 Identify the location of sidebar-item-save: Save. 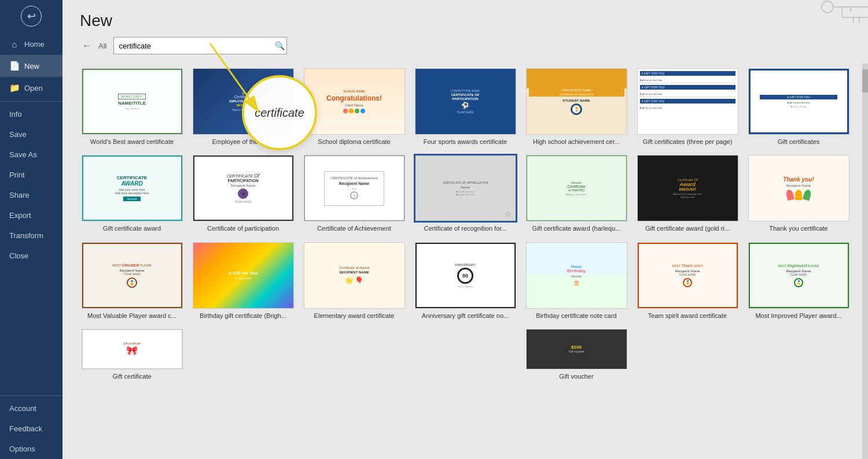
(31, 134).